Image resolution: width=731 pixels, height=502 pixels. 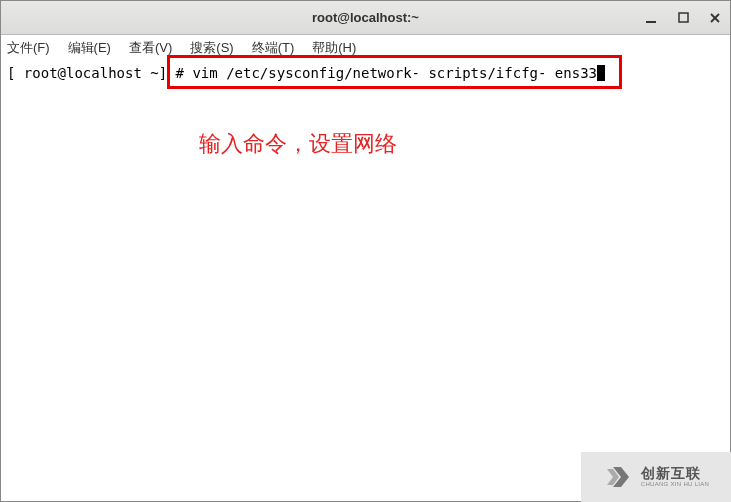 I want to click on cursor-icon, so click(x=601, y=73).